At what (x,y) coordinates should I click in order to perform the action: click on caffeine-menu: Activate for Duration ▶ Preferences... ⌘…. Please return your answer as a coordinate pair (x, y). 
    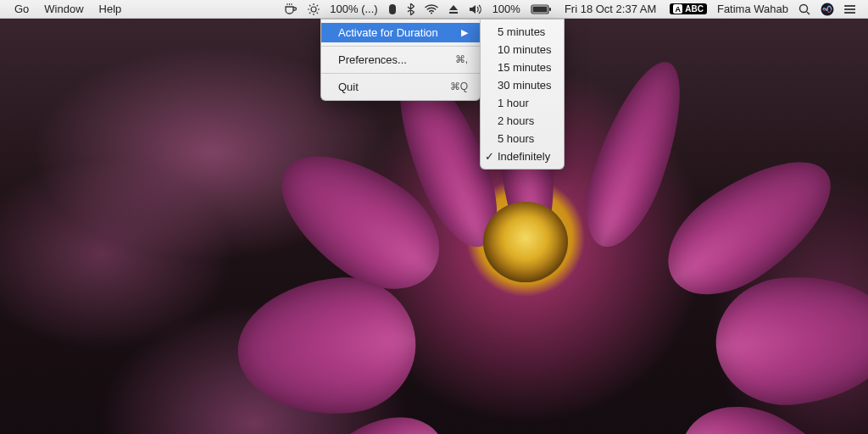
    Looking at the image, I should click on (400, 59).